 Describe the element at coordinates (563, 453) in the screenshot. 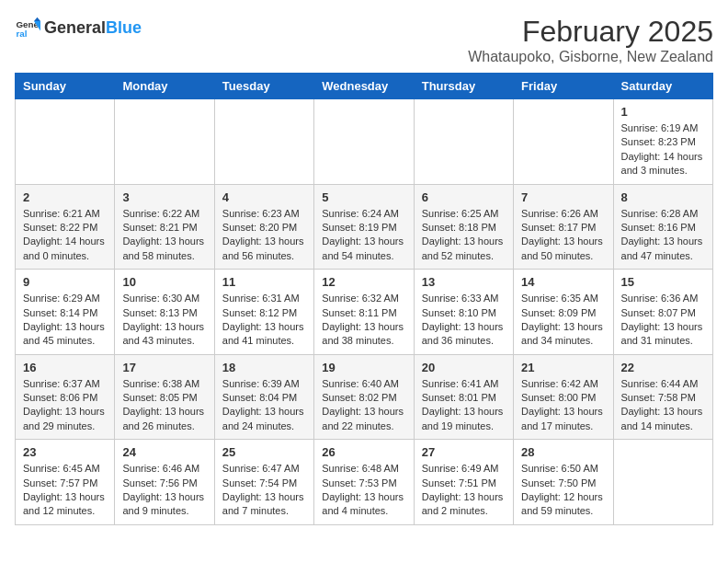

I see `day-number: 28` at that location.